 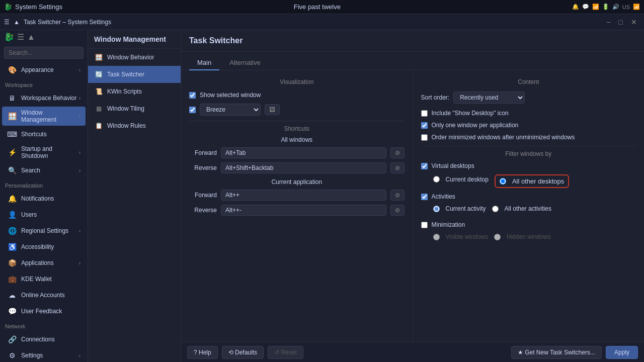 I want to click on wifi-icon: 📶, so click(x=636, y=7).